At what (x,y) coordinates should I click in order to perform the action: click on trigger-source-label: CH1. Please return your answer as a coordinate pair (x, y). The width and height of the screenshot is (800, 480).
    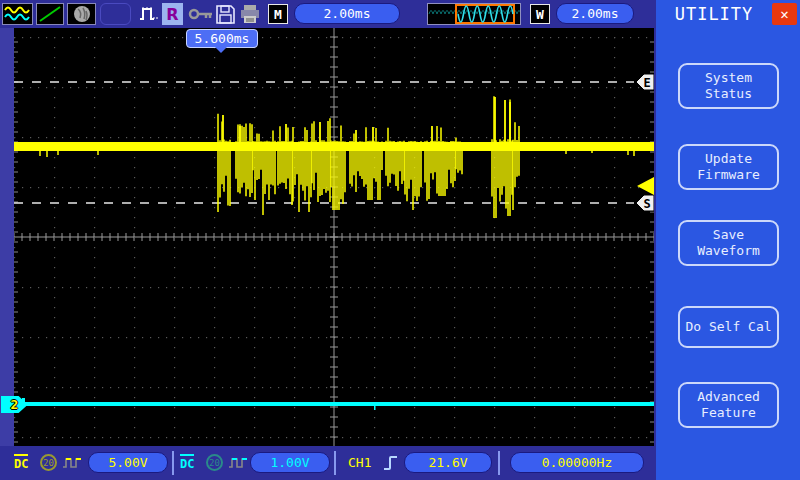
    Looking at the image, I should click on (360, 462).